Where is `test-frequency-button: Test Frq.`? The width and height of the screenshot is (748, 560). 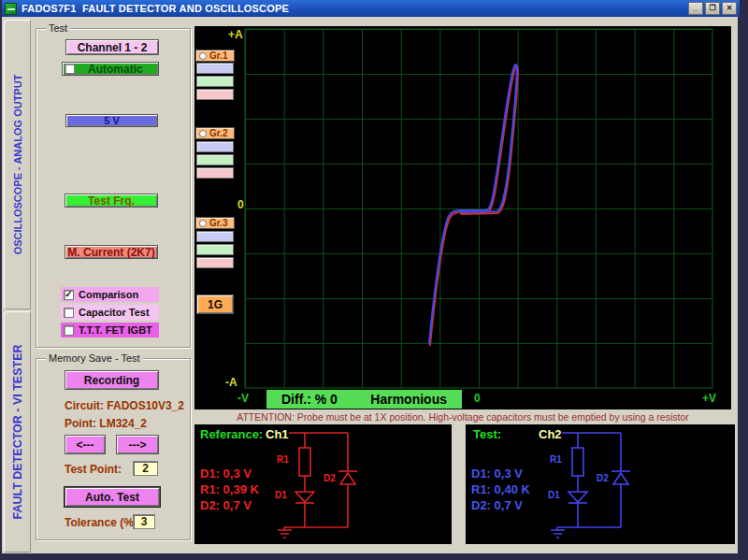 test-frequency-button: Test Frq. is located at coordinates (111, 200).